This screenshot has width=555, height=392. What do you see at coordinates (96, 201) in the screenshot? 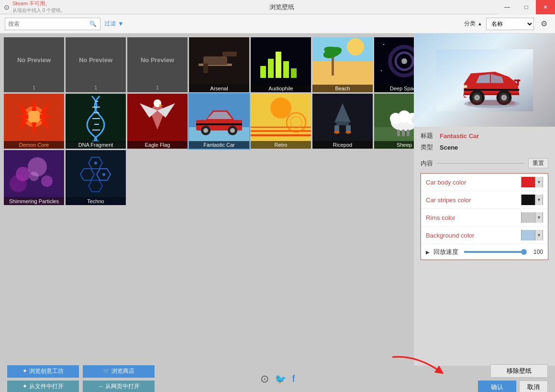
I see `grid-item-label: Techno` at bounding box center [96, 201].